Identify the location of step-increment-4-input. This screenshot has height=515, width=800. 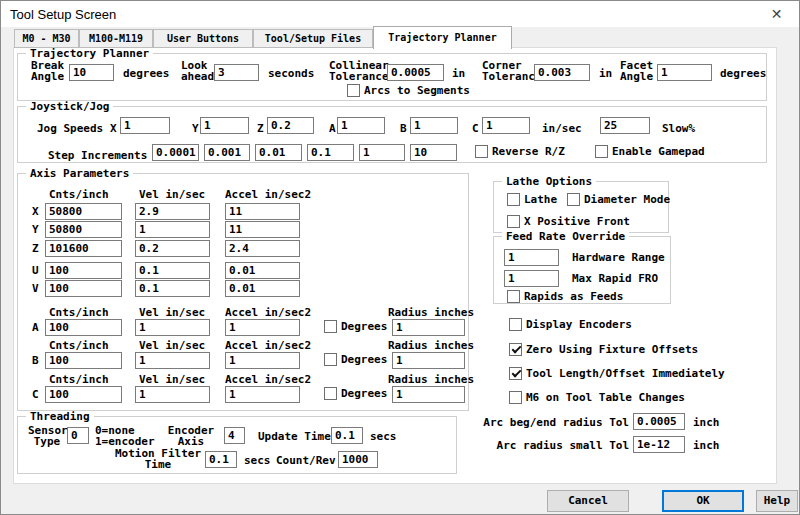
(330, 152).